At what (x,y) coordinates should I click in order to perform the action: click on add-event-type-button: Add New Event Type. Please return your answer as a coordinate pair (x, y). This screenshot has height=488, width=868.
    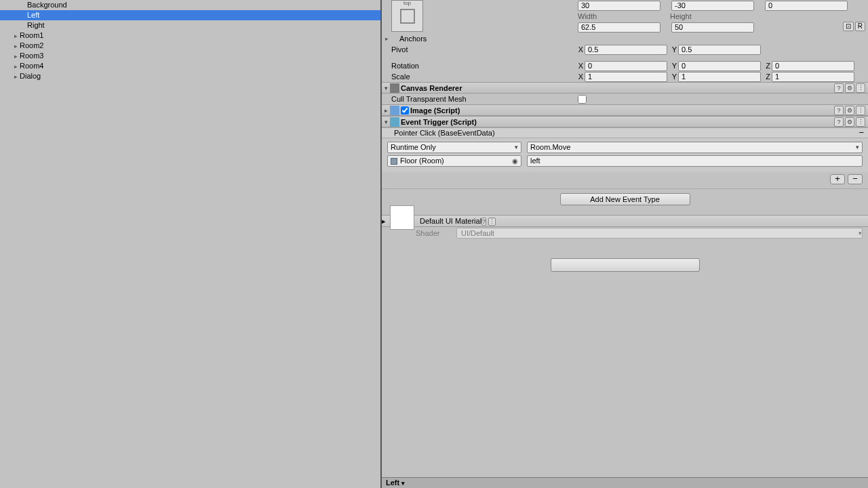
    Looking at the image, I should click on (625, 199).